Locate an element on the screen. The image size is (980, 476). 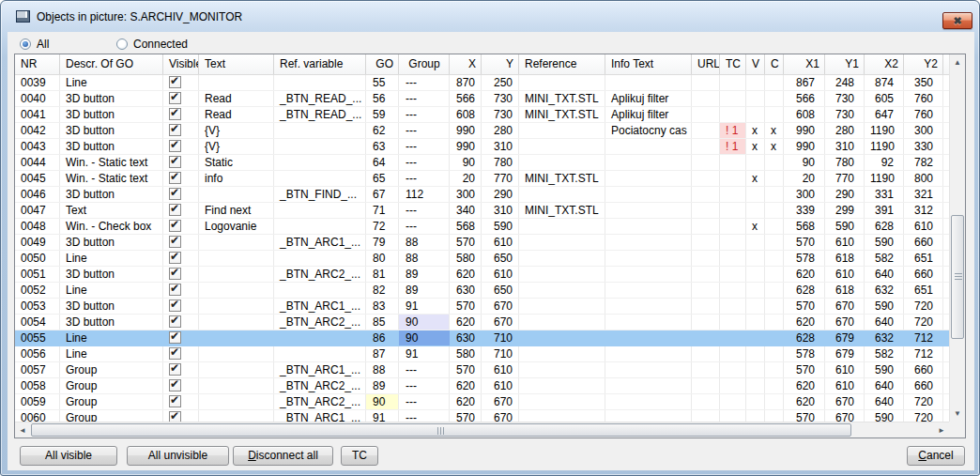
vertical-scrollbar: ▲ ▼ is located at coordinates (957, 238).